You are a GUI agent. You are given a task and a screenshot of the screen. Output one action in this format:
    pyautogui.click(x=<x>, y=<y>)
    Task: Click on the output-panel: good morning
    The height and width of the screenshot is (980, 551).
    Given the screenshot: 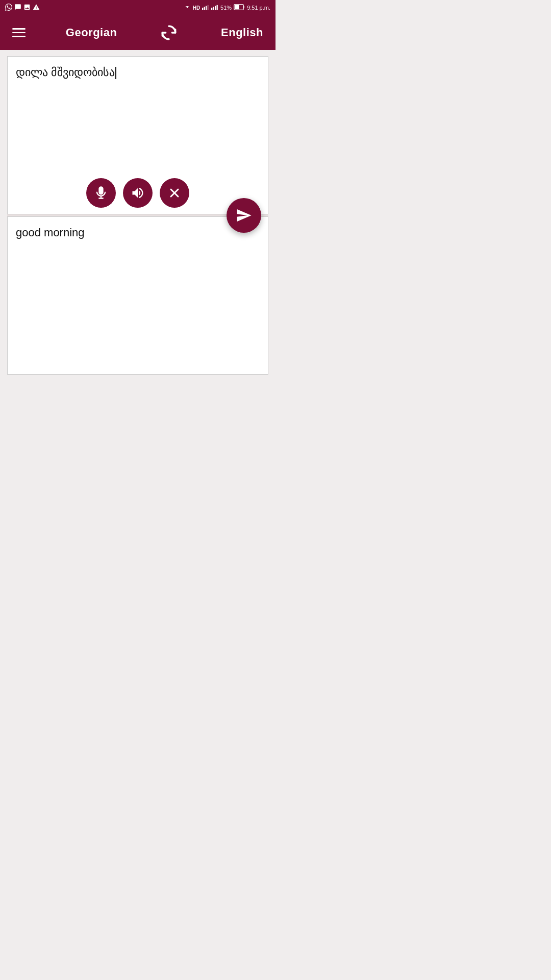 What is the action you would take?
    pyautogui.click(x=138, y=296)
    